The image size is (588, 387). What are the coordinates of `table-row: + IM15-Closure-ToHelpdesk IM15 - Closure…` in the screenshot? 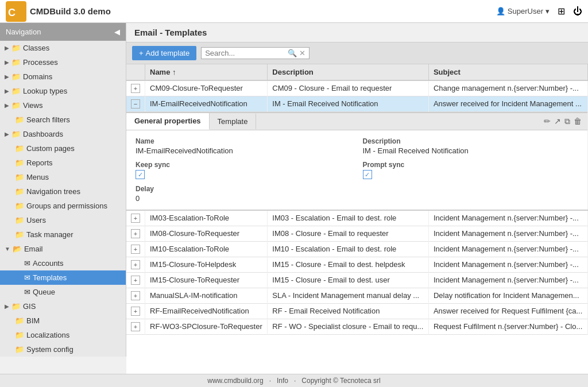 It's located at (357, 265).